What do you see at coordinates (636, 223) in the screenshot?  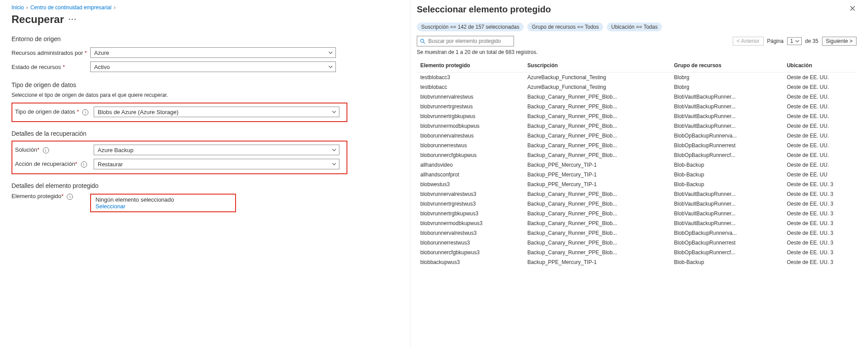 I see `table-row: blobvrunnermodbkupwus3Backup_Canary_Runn…` at bounding box center [636, 223].